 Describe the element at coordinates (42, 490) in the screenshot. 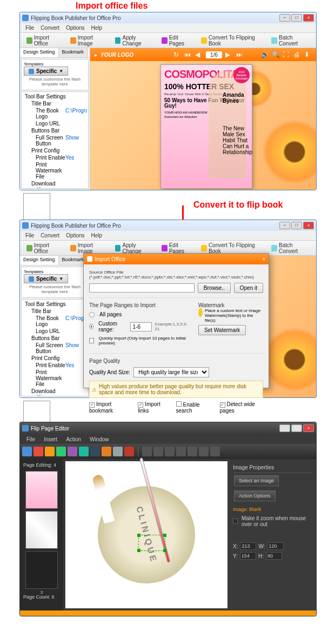

I see `editor-thumb-1: 1` at that location.